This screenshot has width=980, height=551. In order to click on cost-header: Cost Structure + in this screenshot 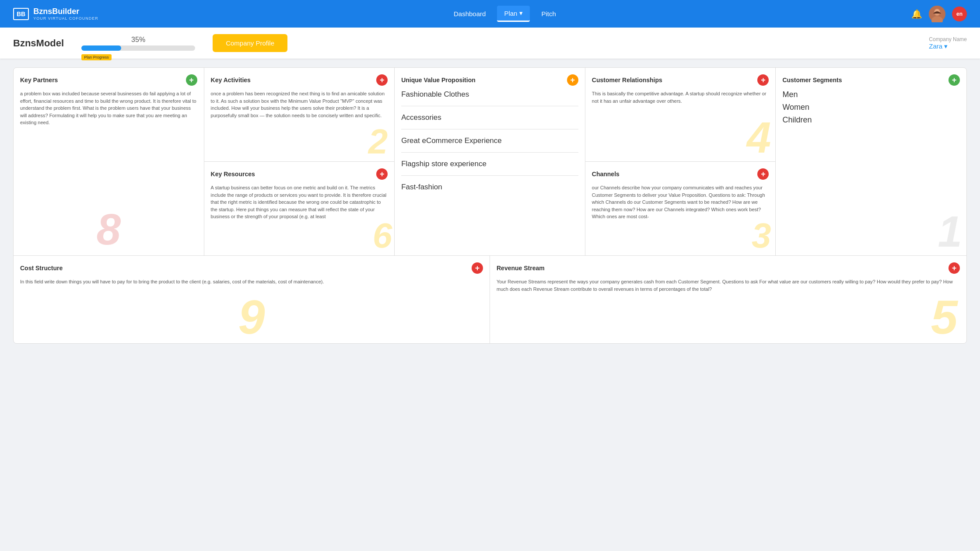, I will do `click(252, 268)`.